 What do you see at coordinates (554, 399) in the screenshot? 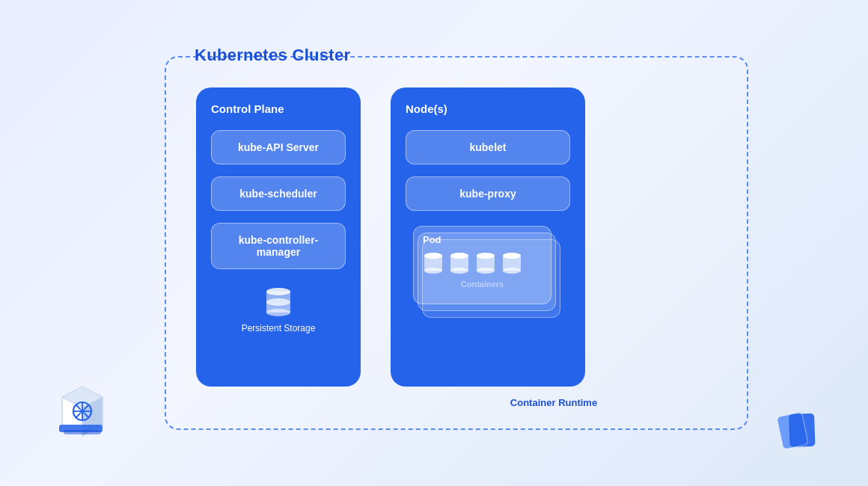
I see `container-runtime-label: Container Runtime` at bounding box center [554, 399].